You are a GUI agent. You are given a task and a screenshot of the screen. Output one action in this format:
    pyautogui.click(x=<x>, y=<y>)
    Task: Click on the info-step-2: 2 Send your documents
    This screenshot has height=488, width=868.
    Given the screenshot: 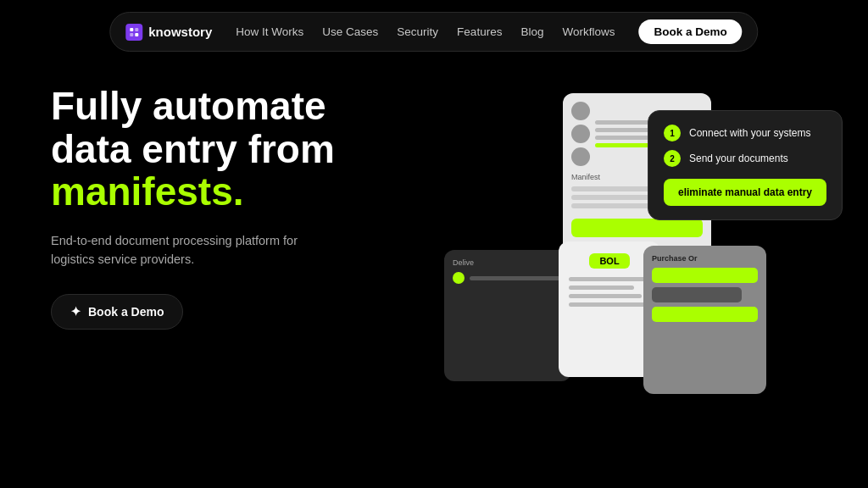 What is the action you would take?
    pyautogui.click(x=745, y=158)
    